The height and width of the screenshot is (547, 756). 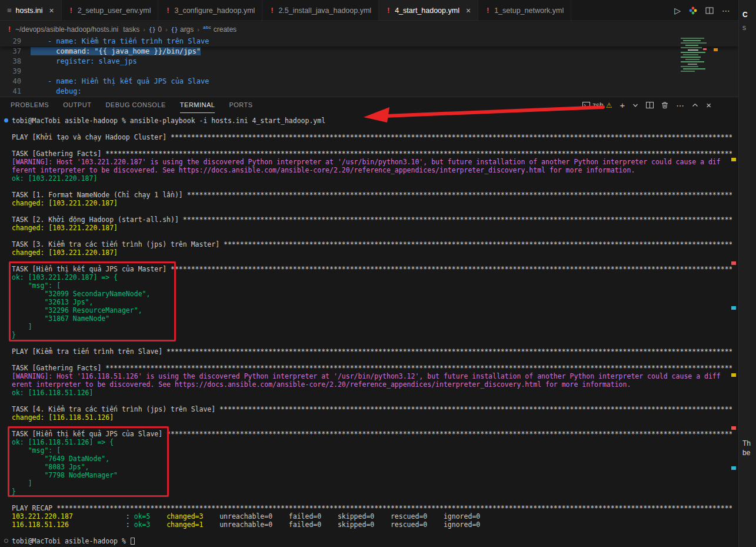 I want to click on tab-3_configure_hadoop.yml: !3_configure_hadoop.yml, so click(x=211, y=11).